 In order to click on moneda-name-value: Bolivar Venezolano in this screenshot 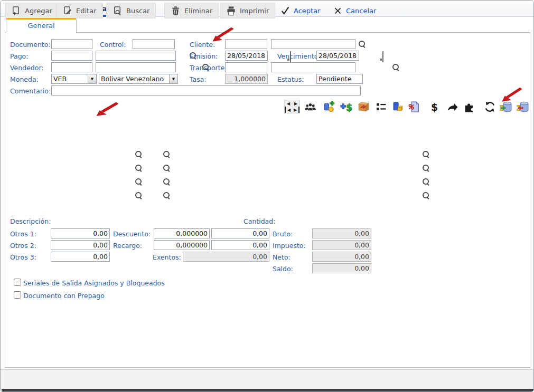, I will do `click(134, 79)`.